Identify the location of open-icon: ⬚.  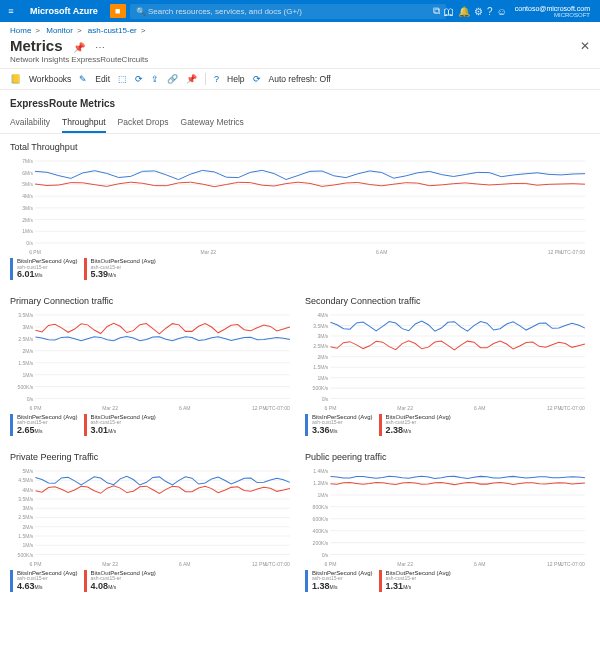
(122, 79).